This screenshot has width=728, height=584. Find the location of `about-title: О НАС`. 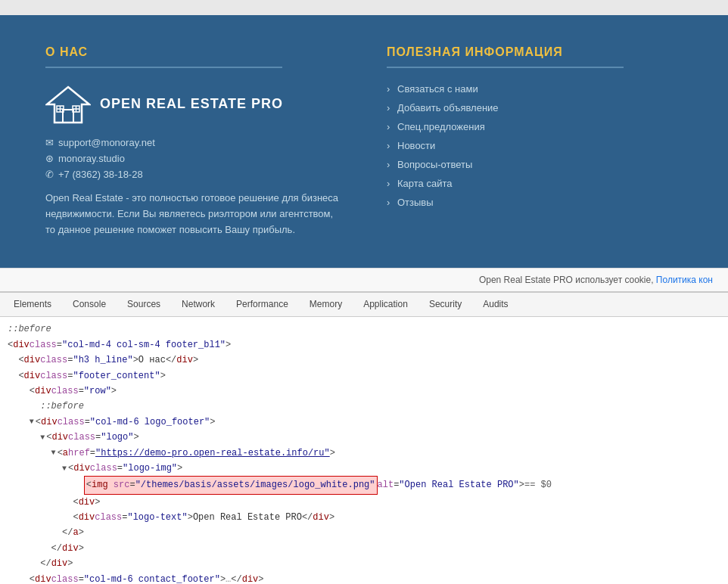

about-title: О НАС is located at coordinates (194, 52).